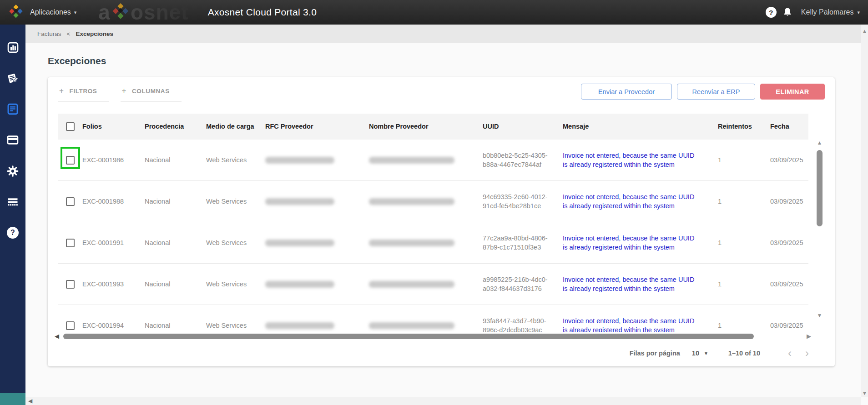  Describe the element at coordinates (700, 353) in the screenshot. I see `rows-per-page-select: 10 ▼` at that location.